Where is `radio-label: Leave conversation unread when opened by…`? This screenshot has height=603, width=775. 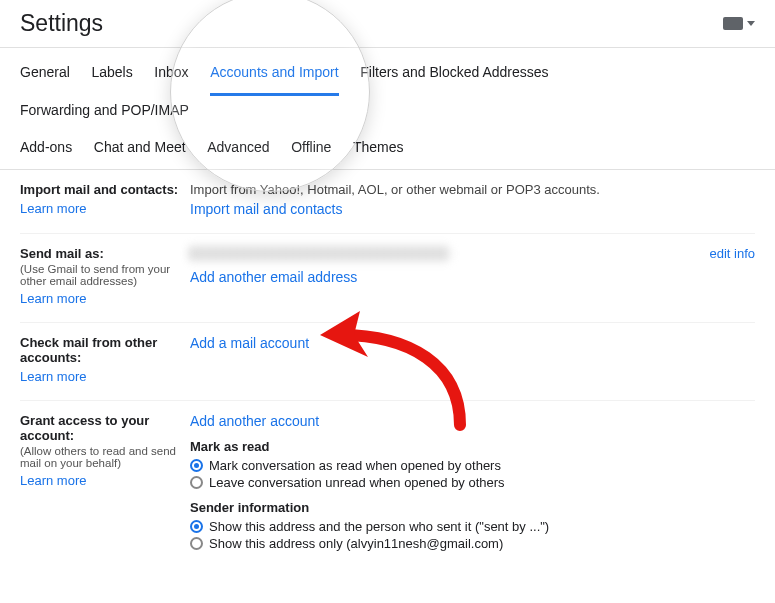
radio-label: Leave conversation unread when opened by… is located at coordinates (357, 482).